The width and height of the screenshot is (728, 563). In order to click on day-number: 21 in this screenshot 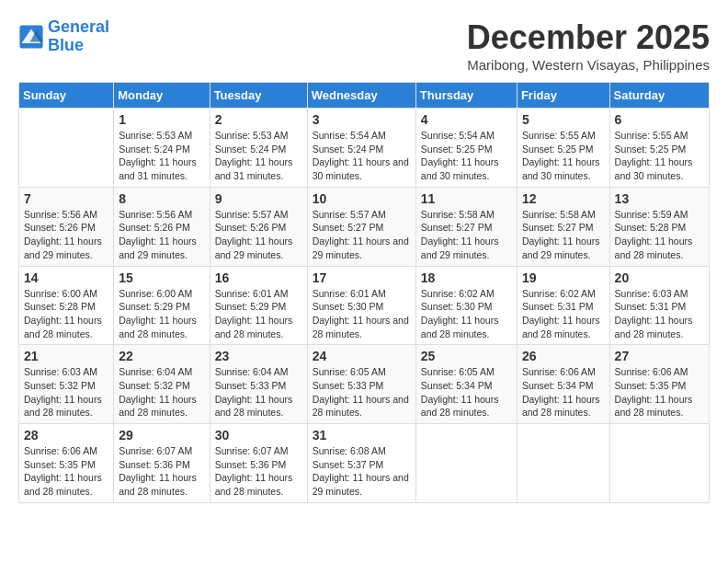, I will do `click(66, 356)`.